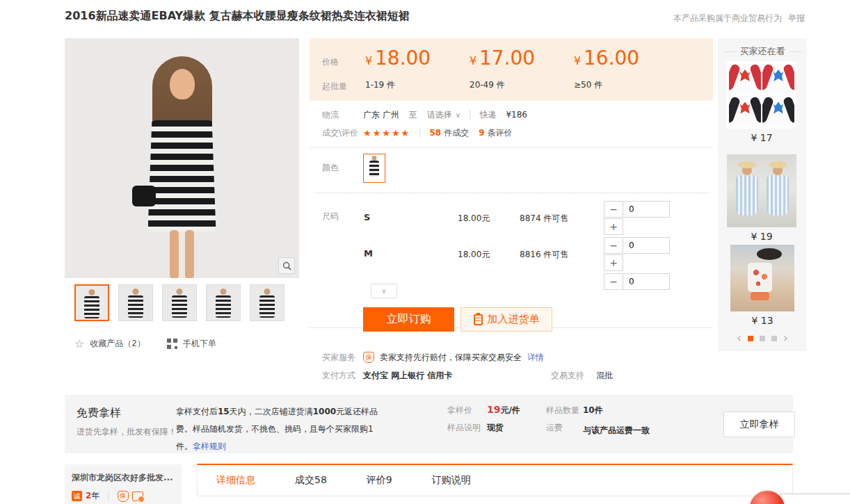 The height and width of the screenshot is (504, 850). Describe the element at coordinates (506, 320) in the screenshot. I see `add-to-cart-button: 加入进货单` at that location.